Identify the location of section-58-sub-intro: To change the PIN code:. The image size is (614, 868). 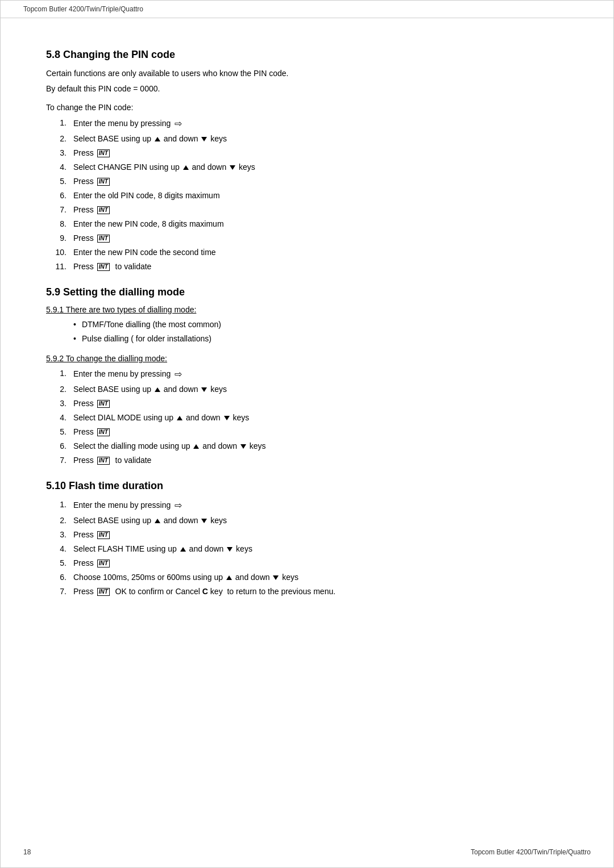
(307, 108).